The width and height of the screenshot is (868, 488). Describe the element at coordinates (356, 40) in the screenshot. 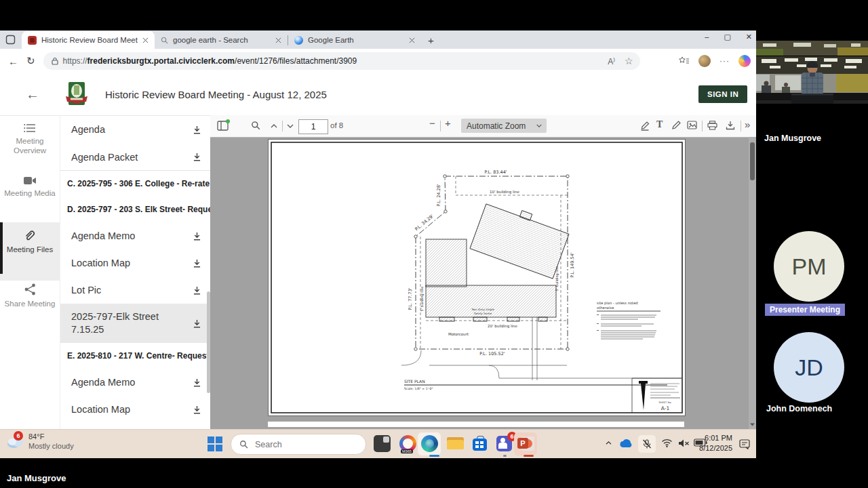

I see `tab-title: Google Earth` at that location.